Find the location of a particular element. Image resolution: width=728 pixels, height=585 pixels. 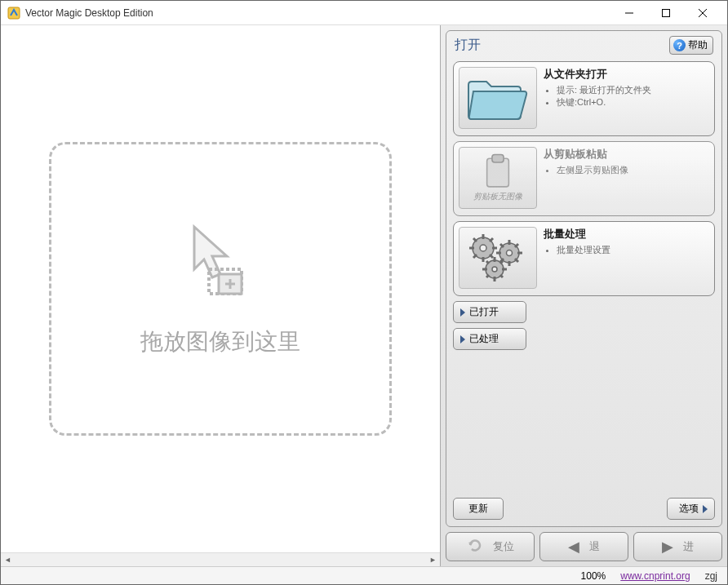

help-button: ? 帮助 is located at coordinates (691, 46).